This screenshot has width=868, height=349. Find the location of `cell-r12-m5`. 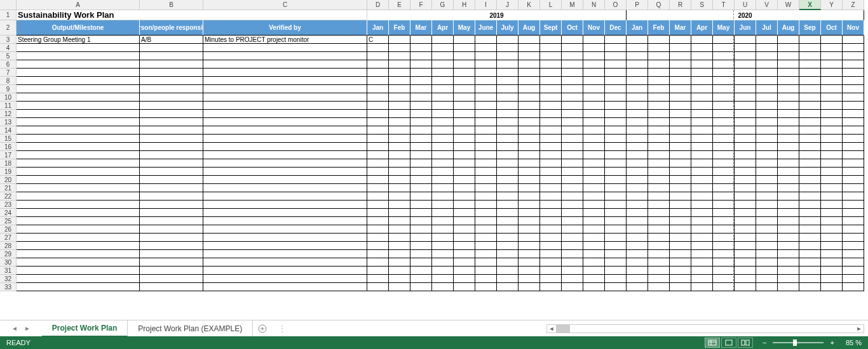

cell-r12-m5 is located at coordinates (486, 114).